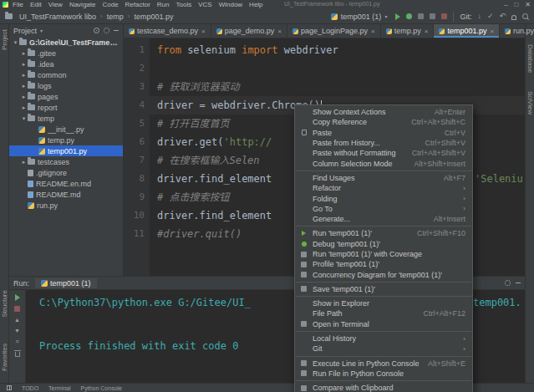 The image size is (534, 392). What do you see at coordinates (384, 178) in the screenshot?
I see `ctx-find-usages: Find UsagesAlt+F7` at bounding box center [384, 178].